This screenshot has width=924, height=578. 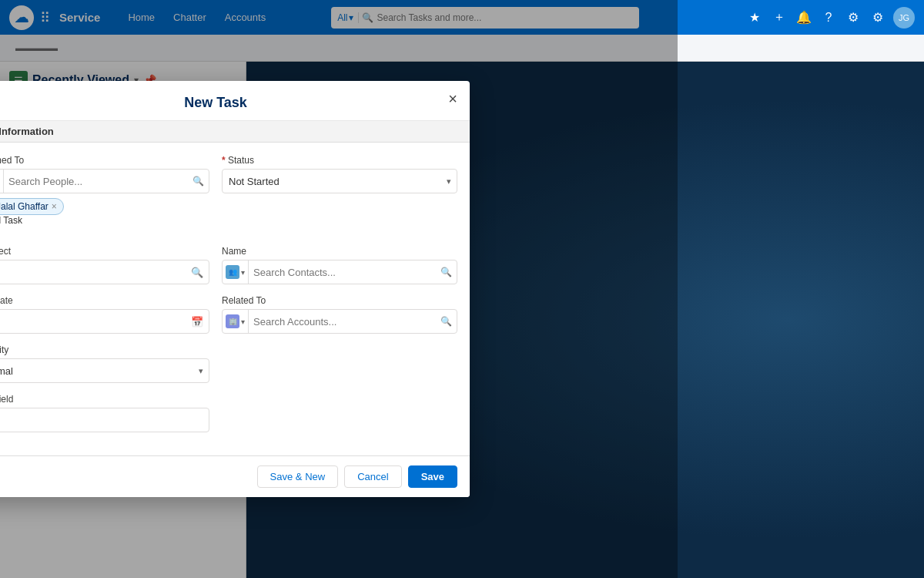 I want to click on row-assigned-status: Assigned To 👤 ▾ 🔍, so click(x=229, y=195).